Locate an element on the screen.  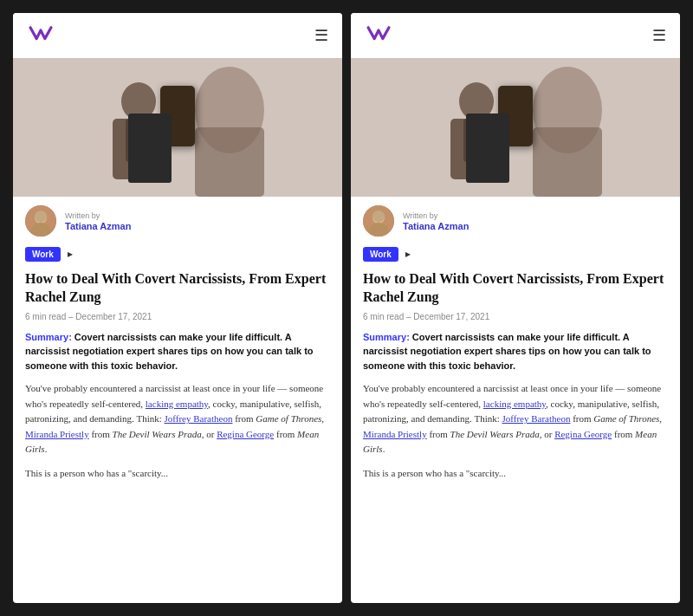
logo-left is located at coordinates (41, 36).